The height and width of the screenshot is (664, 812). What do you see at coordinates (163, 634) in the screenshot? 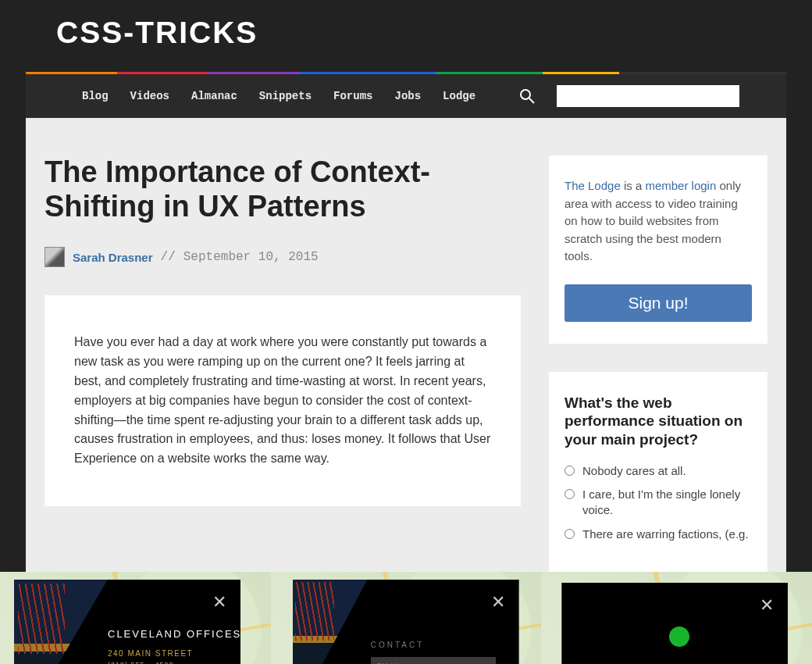
I see `office-heading: CLEVELAND OFFICES` at bounding box center [163, 634].